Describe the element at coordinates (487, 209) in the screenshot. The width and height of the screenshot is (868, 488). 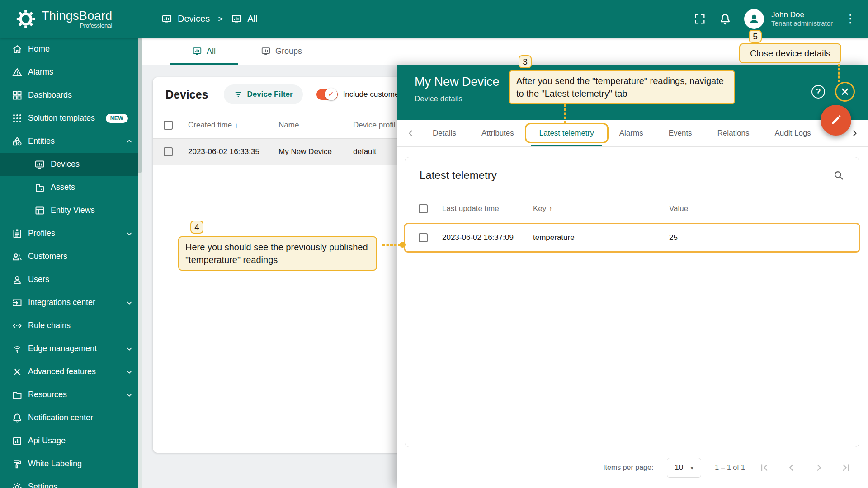
I see `column-last-update-time: Last update time` at that location.